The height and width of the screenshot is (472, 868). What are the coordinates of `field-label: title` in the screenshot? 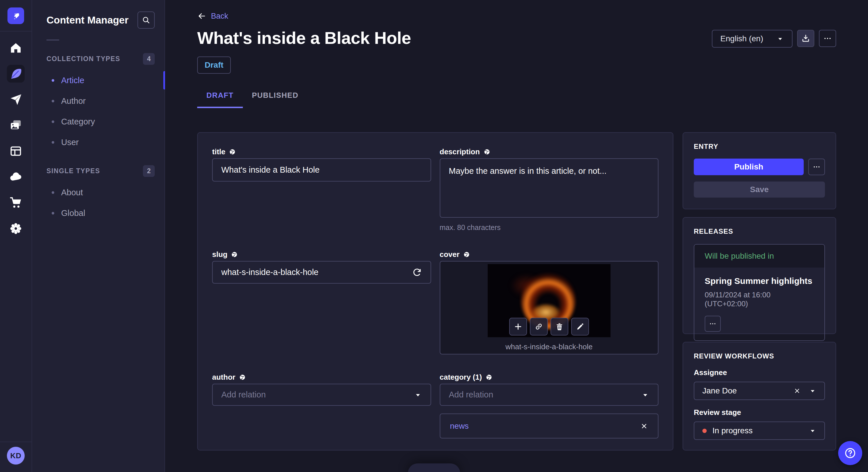 It's located at (219, 152).